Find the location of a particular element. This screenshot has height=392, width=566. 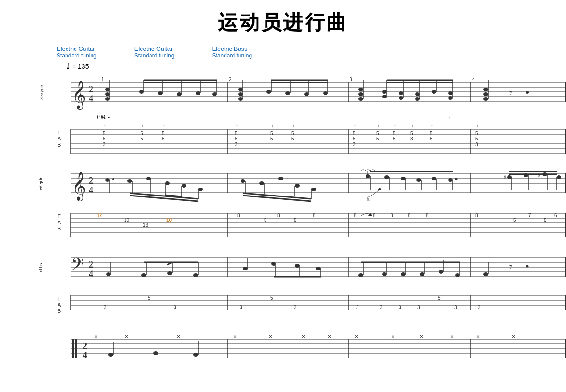

od-guit-label: od.guit. is located at coordinates (41, 183).